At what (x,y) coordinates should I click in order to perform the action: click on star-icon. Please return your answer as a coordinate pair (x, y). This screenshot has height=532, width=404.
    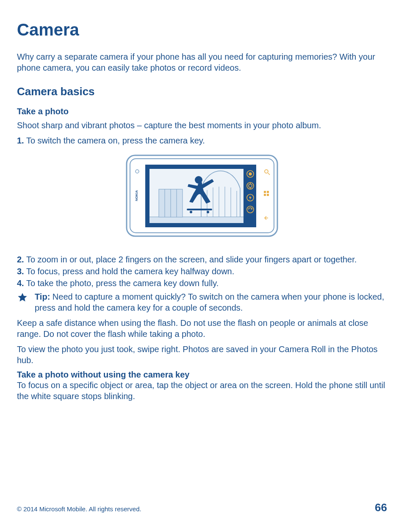
    Looking at the image, I should click on (22, 298).